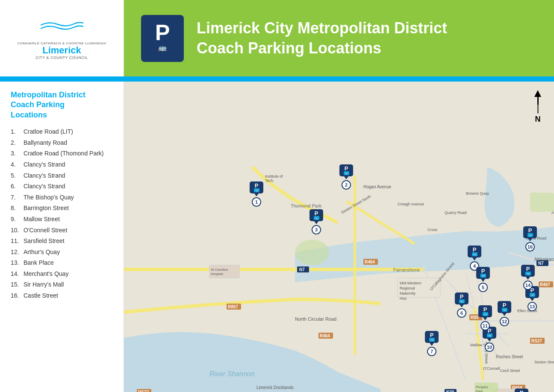 The height and width of the screenshot is (392, 554). What do you see at coordinates (15, 198) in the screenshot?
I see `list-item-num: 7.` at bounding box center [15, 198].